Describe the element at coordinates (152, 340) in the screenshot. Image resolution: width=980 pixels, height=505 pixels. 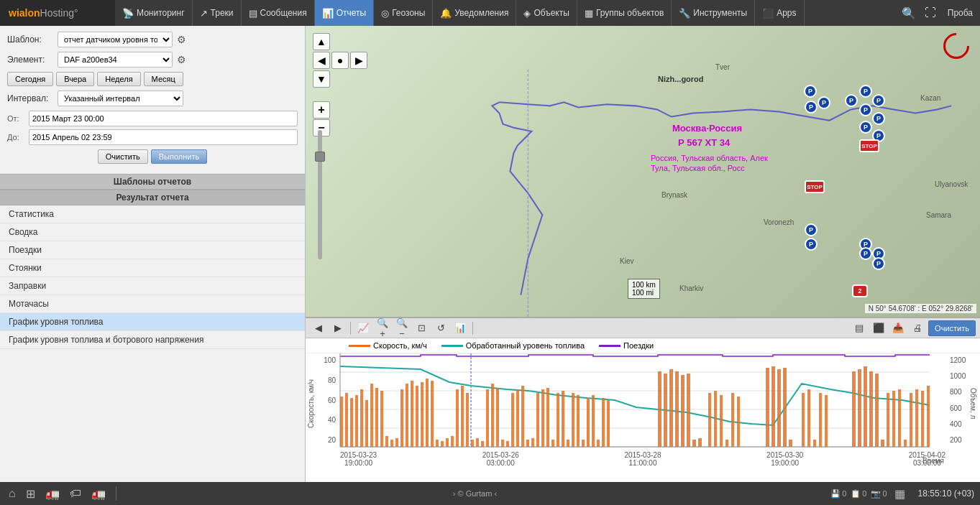
I see `report-item-fuel-voltage-chart: График уровня топлива и ботрового напряж…` at that location.